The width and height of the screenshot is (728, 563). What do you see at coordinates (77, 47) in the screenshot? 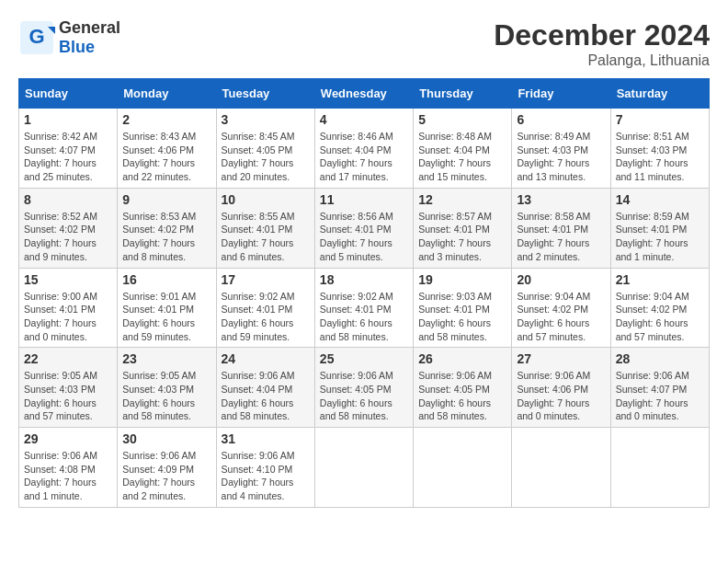
I see `logo-blue: Blue` at bounding box center [77, 47].